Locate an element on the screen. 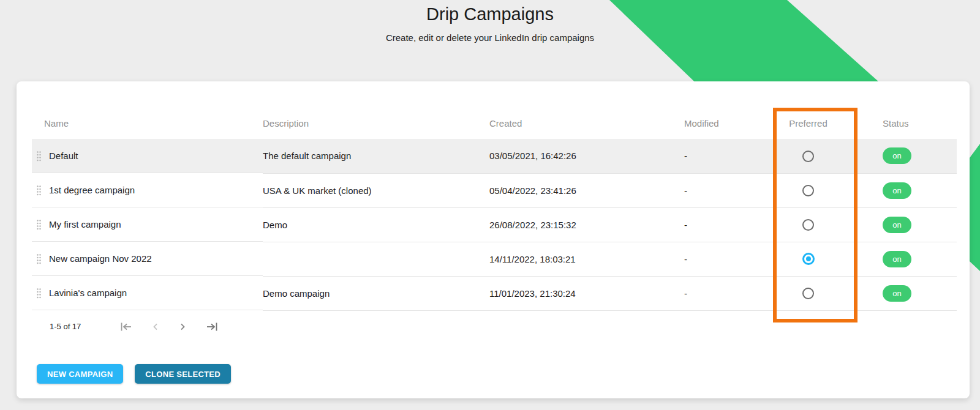 This screenshot has width=980, height=410. last-page-icon is located at coordinates (212, 327).